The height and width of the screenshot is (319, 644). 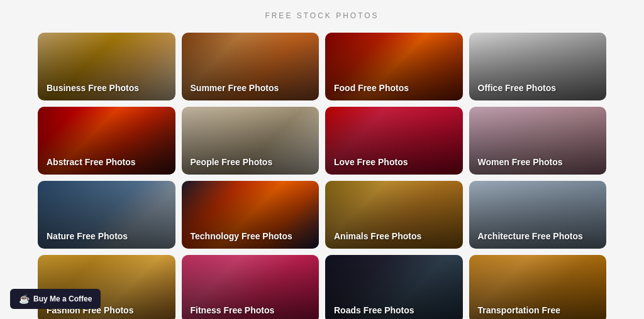 What do you see at coordinates (63, 299) in the screenshot?
I see `buy-coffee-label: Buy Me a Coffee` at bounding box center [63, 299].